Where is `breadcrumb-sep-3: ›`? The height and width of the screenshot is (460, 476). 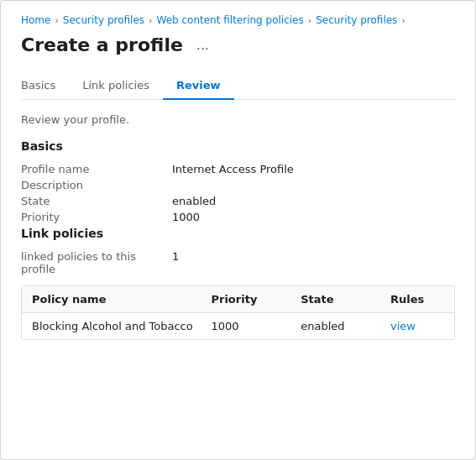 breadcrumb-sep-3: › is located at coordinates (310, 20).